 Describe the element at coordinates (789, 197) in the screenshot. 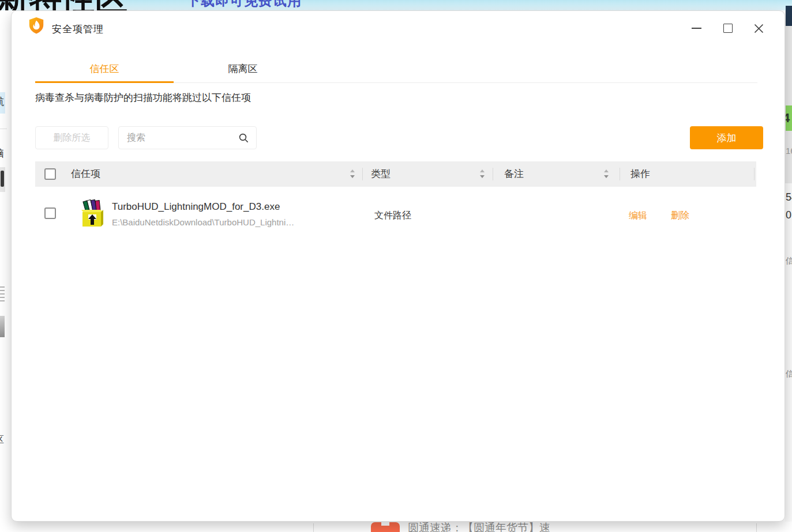

I see `background-text-fragment-1: 54` at that location.